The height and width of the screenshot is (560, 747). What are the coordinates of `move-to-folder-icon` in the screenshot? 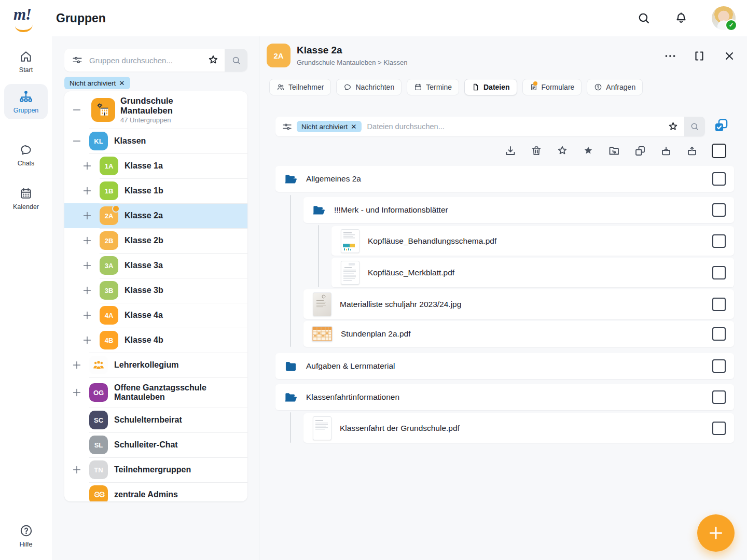 It's located at (614, 151).